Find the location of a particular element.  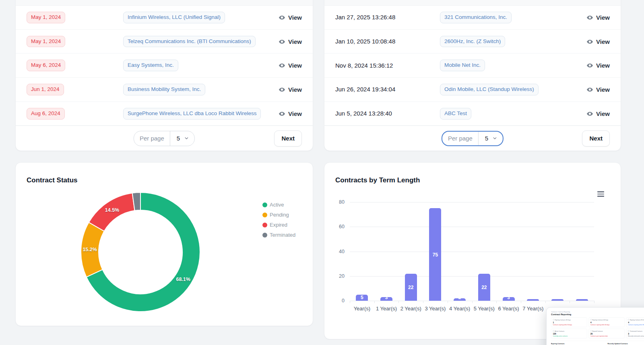

y-axis-tick-label: 60 is located at coordinates (342, 227).